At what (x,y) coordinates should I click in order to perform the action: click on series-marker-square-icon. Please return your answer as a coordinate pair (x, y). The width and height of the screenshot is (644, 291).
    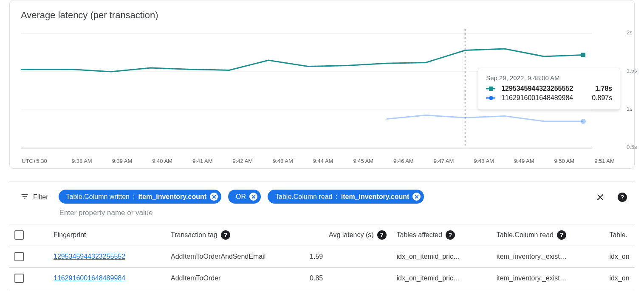
    Looking at the image, I should click on (491, 89).